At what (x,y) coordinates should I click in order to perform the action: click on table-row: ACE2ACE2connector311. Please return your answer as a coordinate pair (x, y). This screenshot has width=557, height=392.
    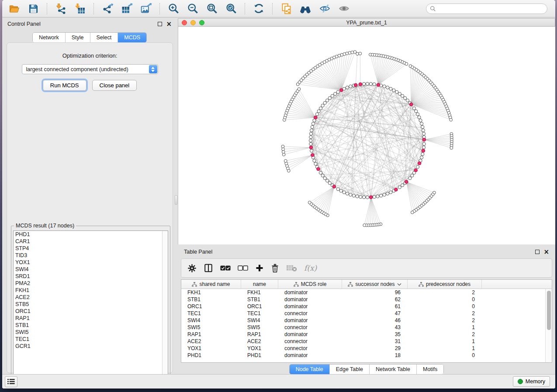
    Looking at the image, I should click on (363, 341).